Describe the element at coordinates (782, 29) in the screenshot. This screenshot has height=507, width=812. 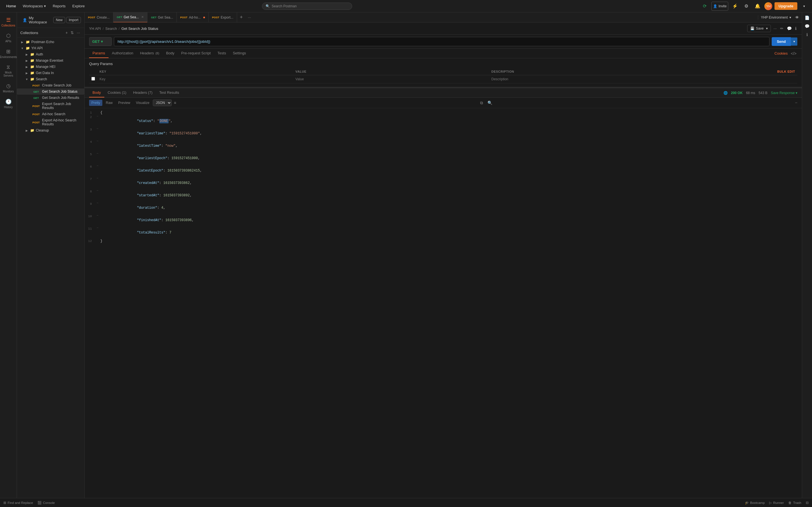
I see `edit-button: ✏` at that location.